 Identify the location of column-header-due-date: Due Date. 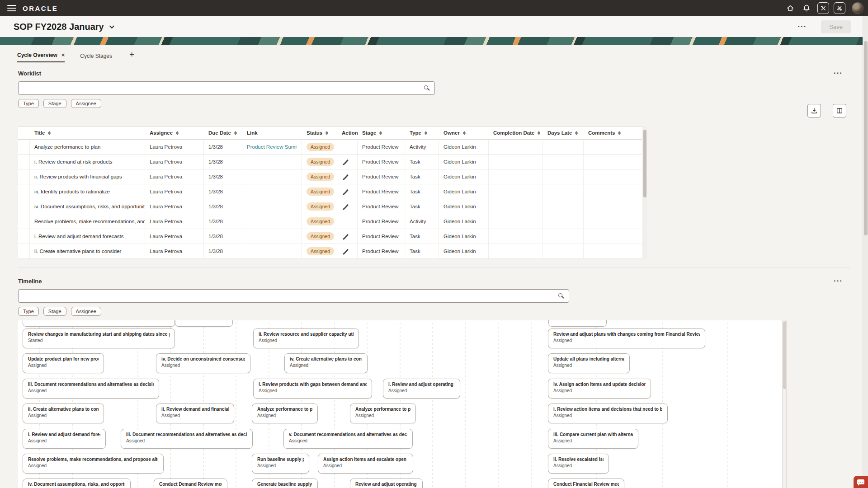
(223, 133).